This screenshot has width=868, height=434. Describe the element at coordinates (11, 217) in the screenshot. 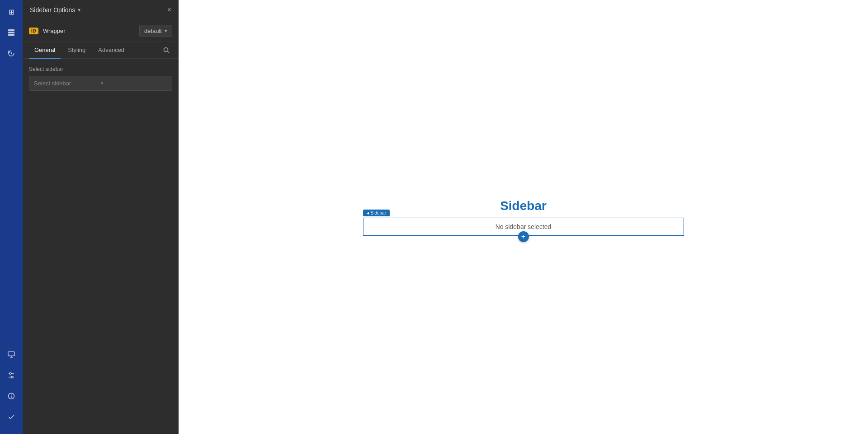

I see `icon-bar: ⊞` at that location.